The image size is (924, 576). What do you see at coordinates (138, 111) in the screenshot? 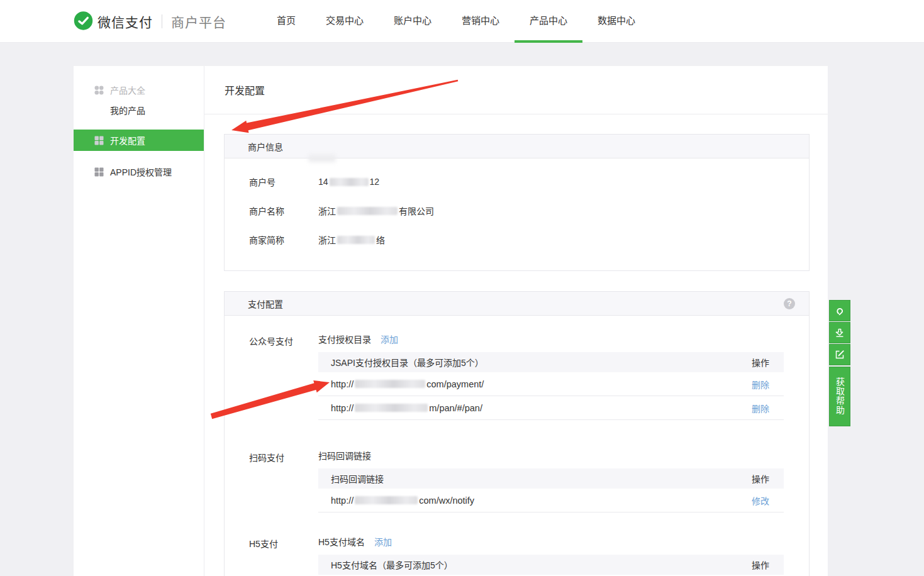
I see `sidebar-item-my-products: 我的产品` at bounding box center [138, 111].